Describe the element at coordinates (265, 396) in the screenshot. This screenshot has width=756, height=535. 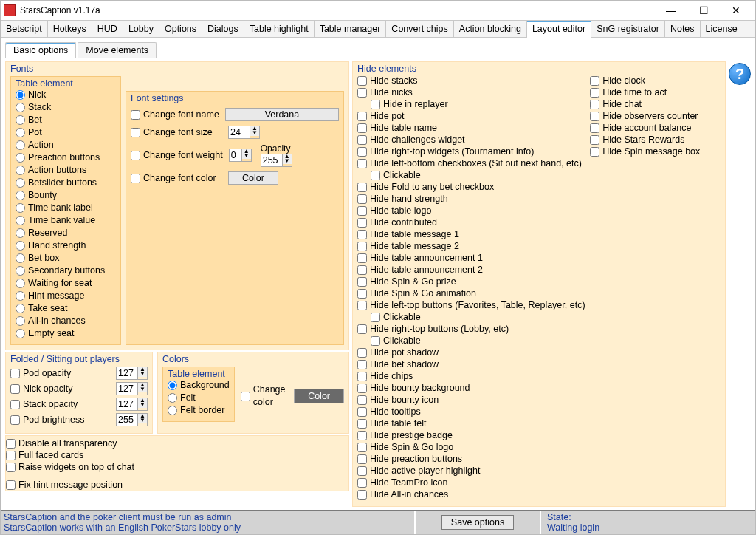
I see `change-color-check: Change color` at that location.